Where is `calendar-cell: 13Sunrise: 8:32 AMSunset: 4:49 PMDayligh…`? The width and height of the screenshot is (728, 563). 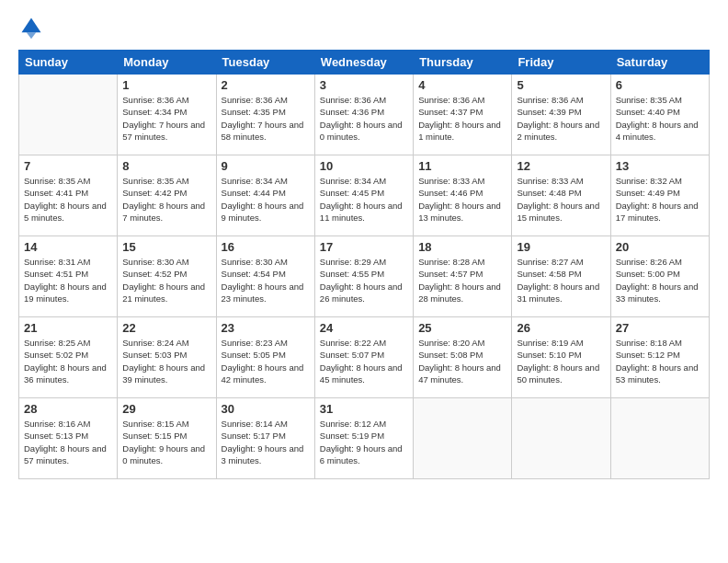 calendar-cell: 13Sunrise: 8:32 AMSunset: 4:49 PMDayligh… is located at coordinates (660, 196).